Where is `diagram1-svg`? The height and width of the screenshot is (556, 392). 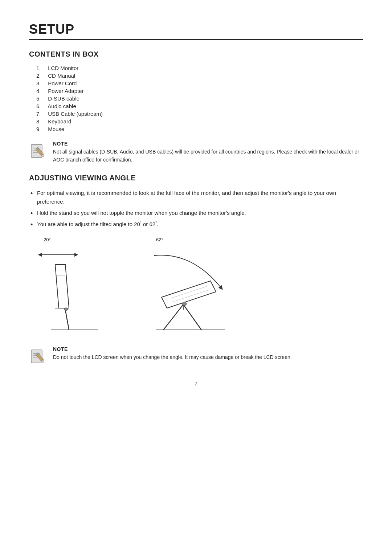 diagram1-svg is located at coordinates (71, 290).